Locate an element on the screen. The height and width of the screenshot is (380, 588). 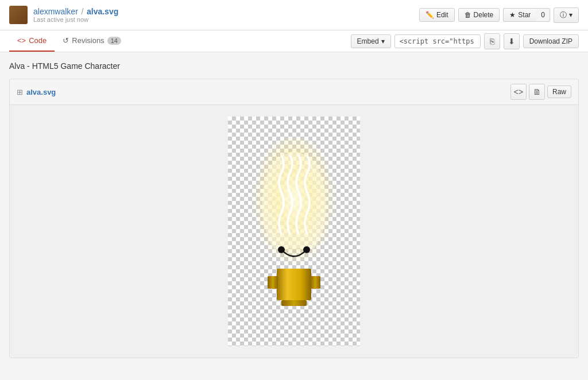
info-chevron: ▾ is located at coordinates (571, 15).